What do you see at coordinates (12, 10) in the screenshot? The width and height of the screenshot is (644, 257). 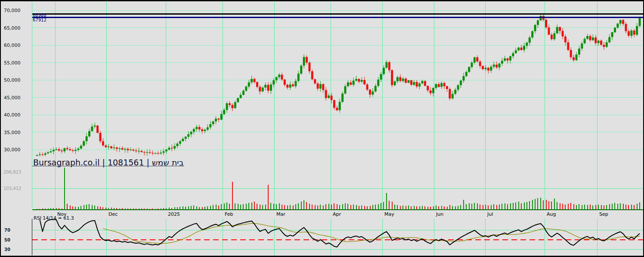 I see `svg-text: 70,000` at bounding box center [12, 10].